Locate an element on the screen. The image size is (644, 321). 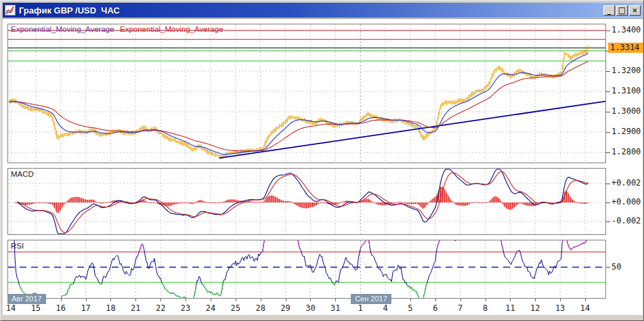
time-axis-label: 7 is located at coordinates (460, 308).